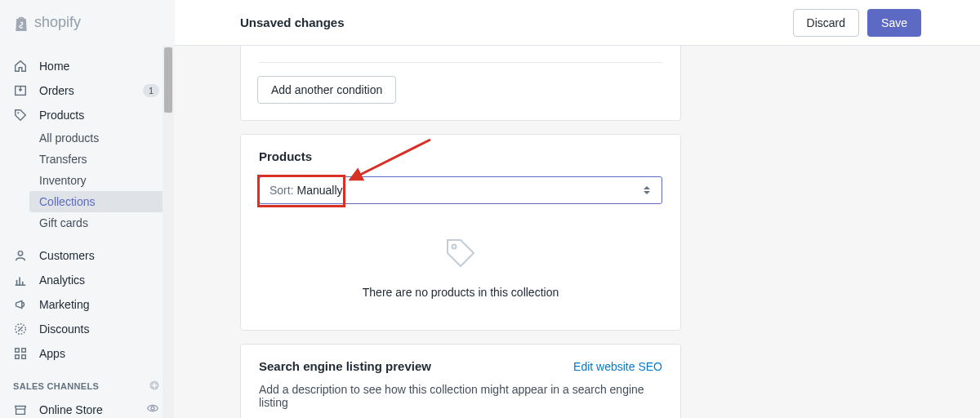  I want to click on sidebar-scrollbar, so click(168, 232).